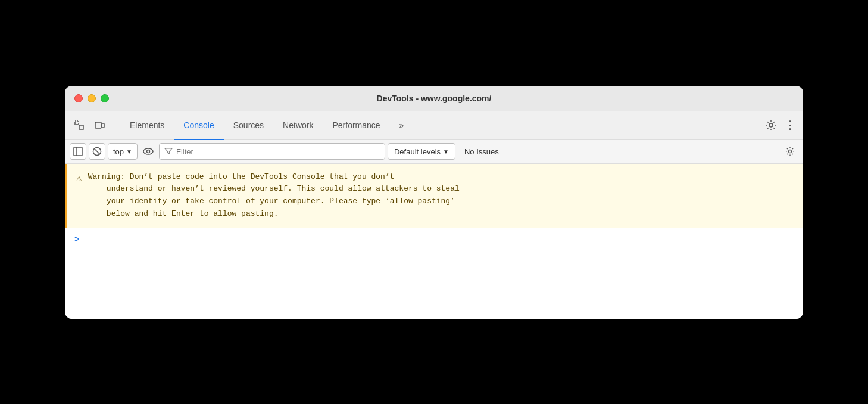  Describe the element at coordinates (118, 151) in the screenshot. I see `context-value: top` at that location.